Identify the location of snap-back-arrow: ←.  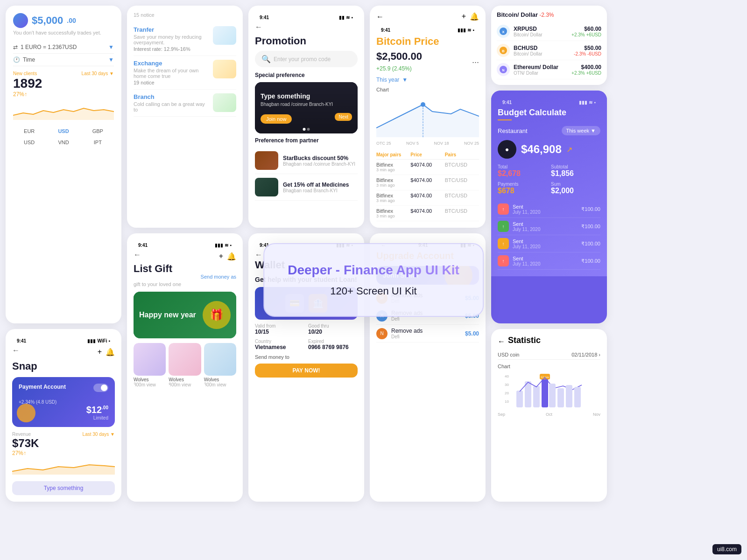
(16, 350).